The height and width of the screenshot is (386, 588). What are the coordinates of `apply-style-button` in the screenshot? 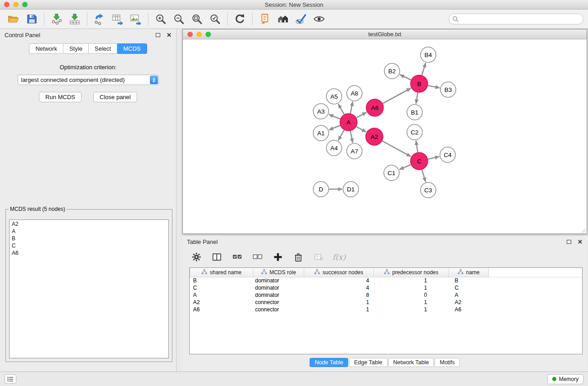 It's located at (301, 19).